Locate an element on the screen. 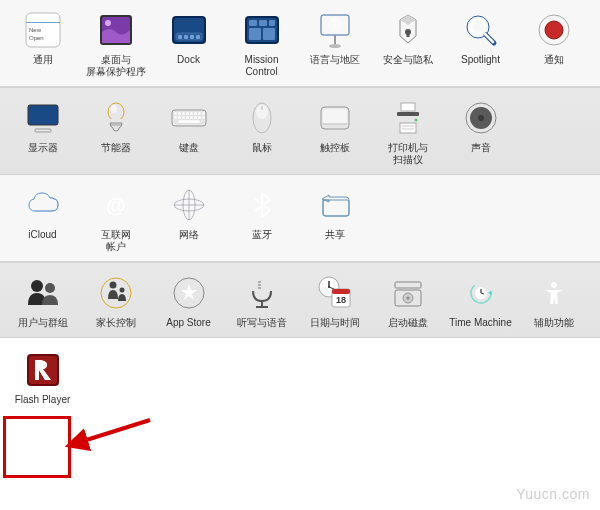 The height and width of the screenshot is (510, 600). pref-desktop: 桌面与屏幕保护程序 is located at coordinates (116, 44).